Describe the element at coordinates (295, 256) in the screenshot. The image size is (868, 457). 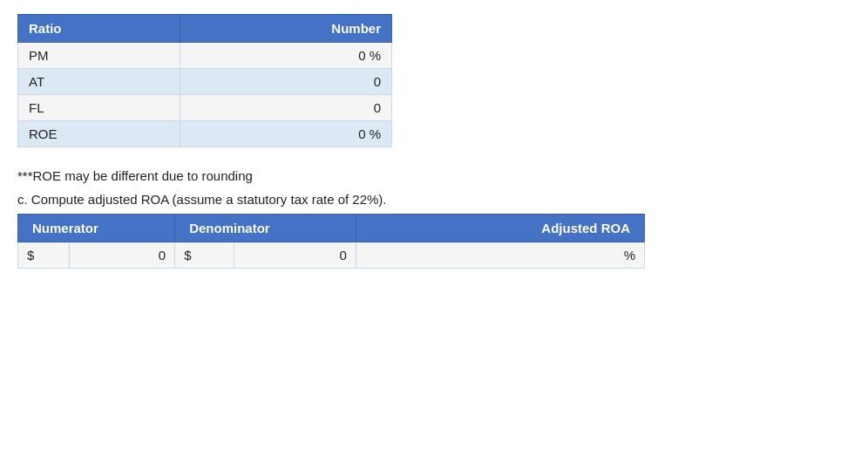
I see `denominator-value: 0` at that location.